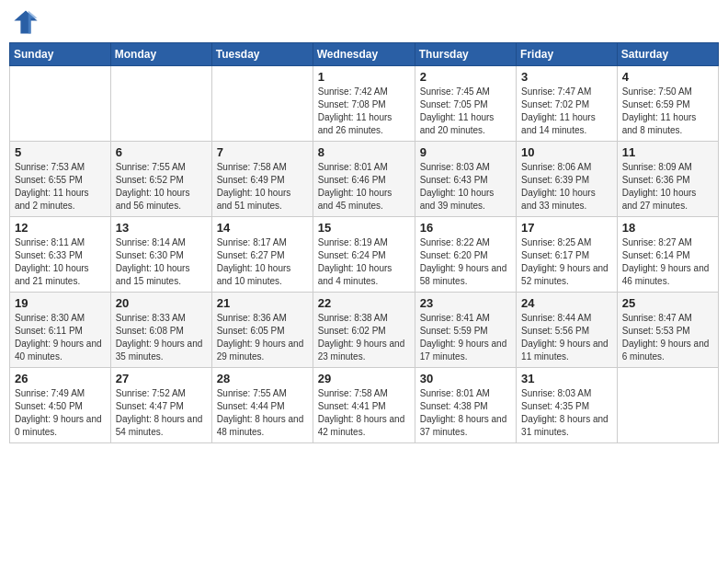  I want to click on page-header, so click(364, 22).